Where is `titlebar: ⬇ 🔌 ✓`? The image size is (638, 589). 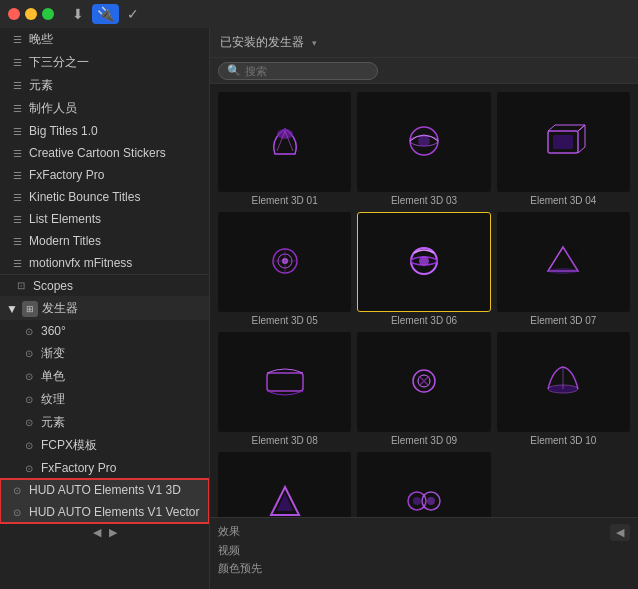
titlebar: ⬇ 🔌 ✓ is located at coordinates (319, 14).